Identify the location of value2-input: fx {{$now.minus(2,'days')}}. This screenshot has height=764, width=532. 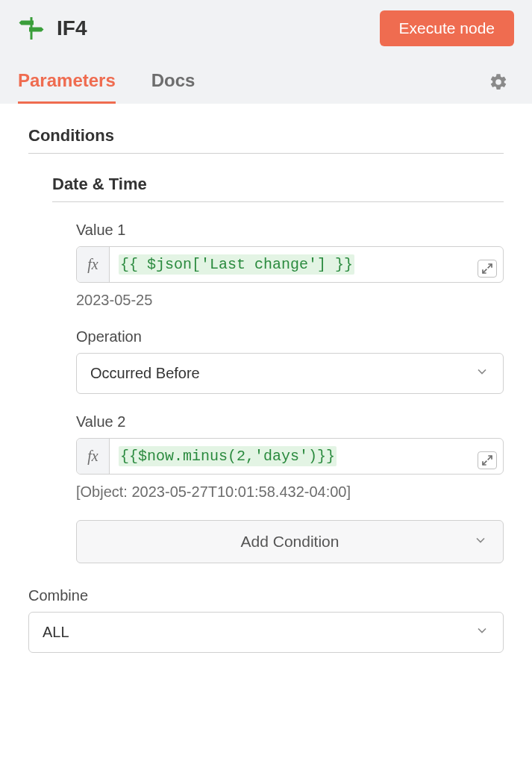
(290, 457).